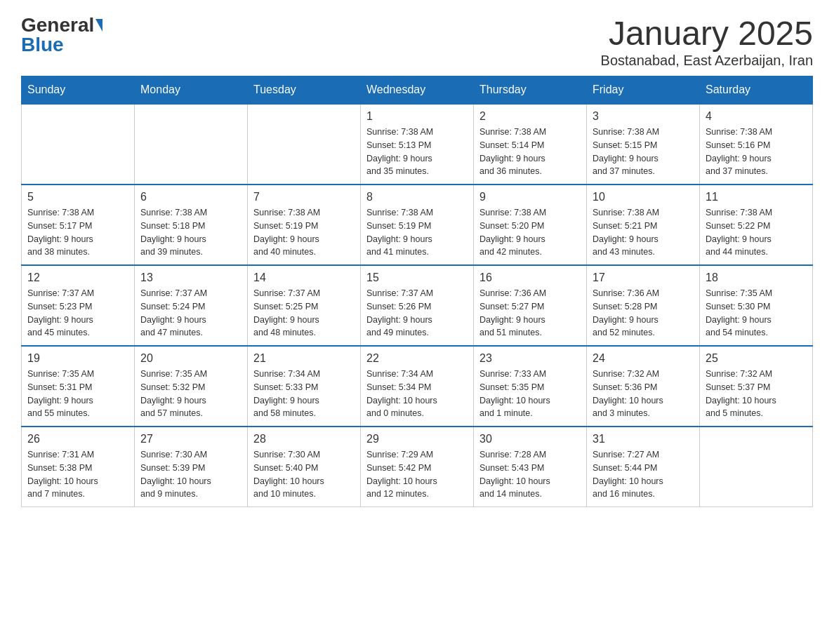 The width and height of the screenshot is (834, 644). I want to click on calendar-cell: 15Sunrise: 7:37 AM Sunset: 5:26 PM Dayli…, so click(417, 306).